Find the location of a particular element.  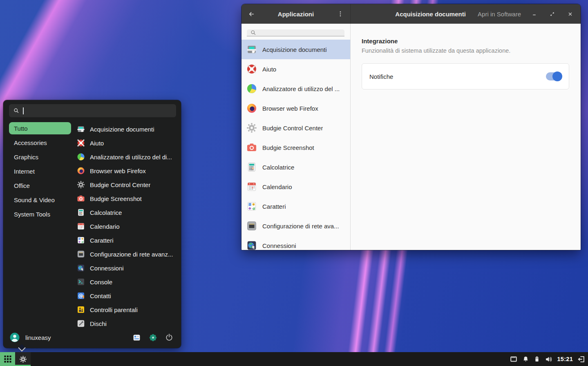

settings-app-row: Caratteri is located at coordinates (296, 206).